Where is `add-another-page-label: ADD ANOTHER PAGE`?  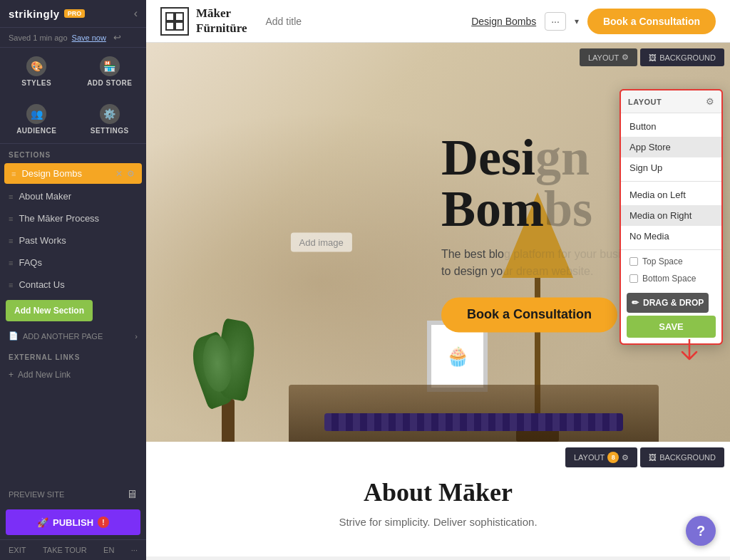 add-another-page-label: ADD ANOTHER PAGE is located at coordinates (63, 336).